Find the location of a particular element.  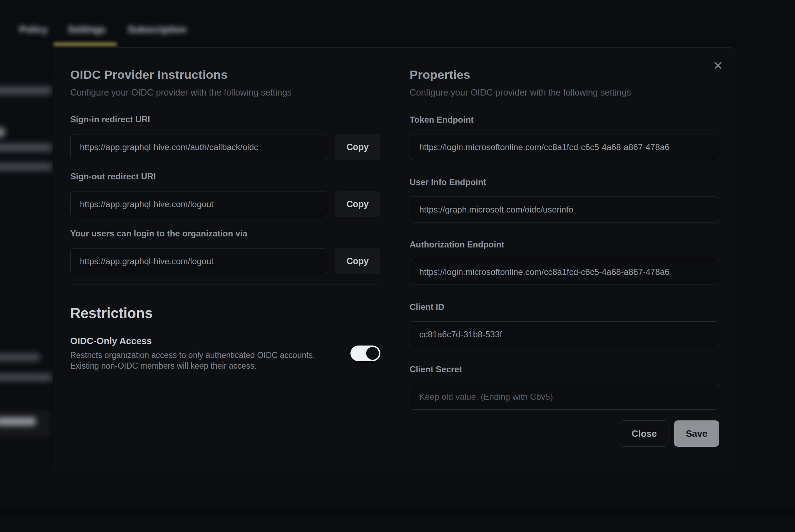

sign-in-redirect-label: Sign-in redirect URI is located at coordinates (225, 119).